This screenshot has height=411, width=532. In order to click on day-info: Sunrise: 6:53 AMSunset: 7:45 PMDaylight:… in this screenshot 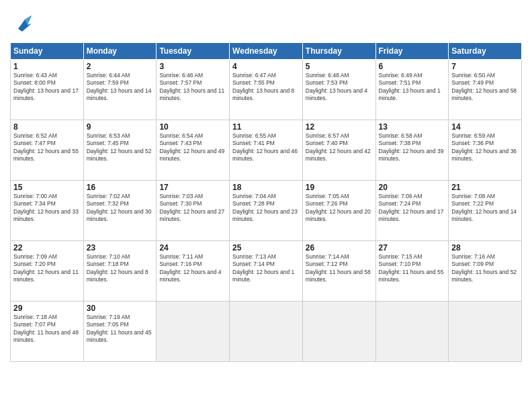, I will do `click(120, 148)`.